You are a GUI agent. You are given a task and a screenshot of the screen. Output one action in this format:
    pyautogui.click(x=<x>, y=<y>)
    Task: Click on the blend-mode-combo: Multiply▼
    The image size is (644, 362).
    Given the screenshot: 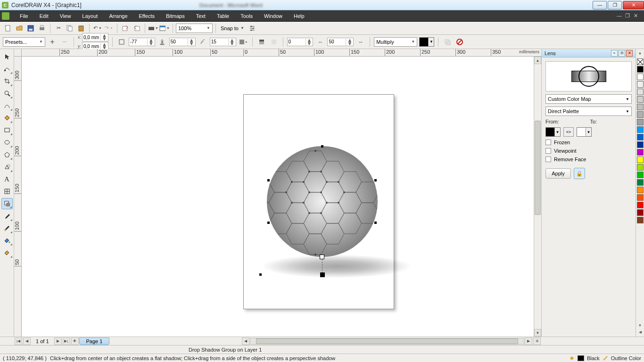 What is the action you would take?
    pyautogui.click(x=396, y=42)
    